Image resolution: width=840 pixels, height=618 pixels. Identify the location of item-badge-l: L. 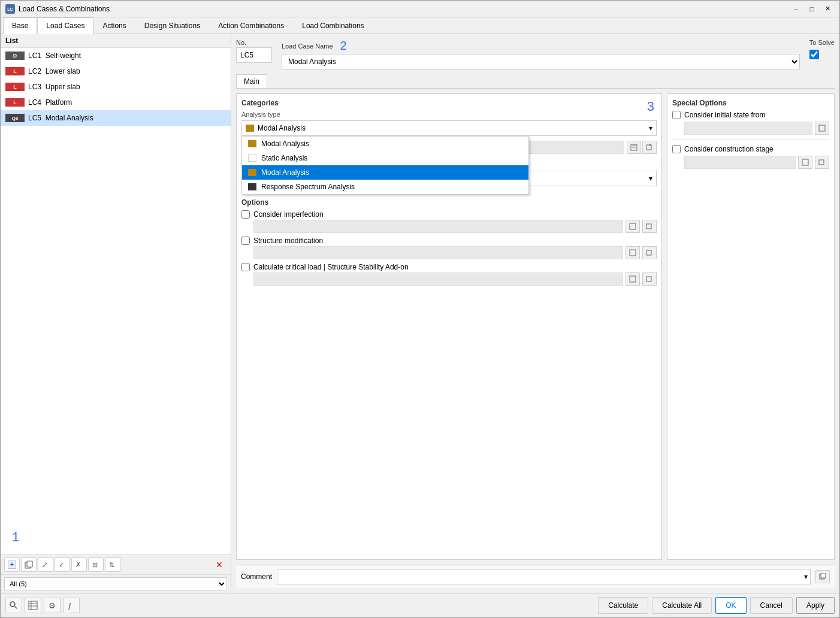
(15, 71).